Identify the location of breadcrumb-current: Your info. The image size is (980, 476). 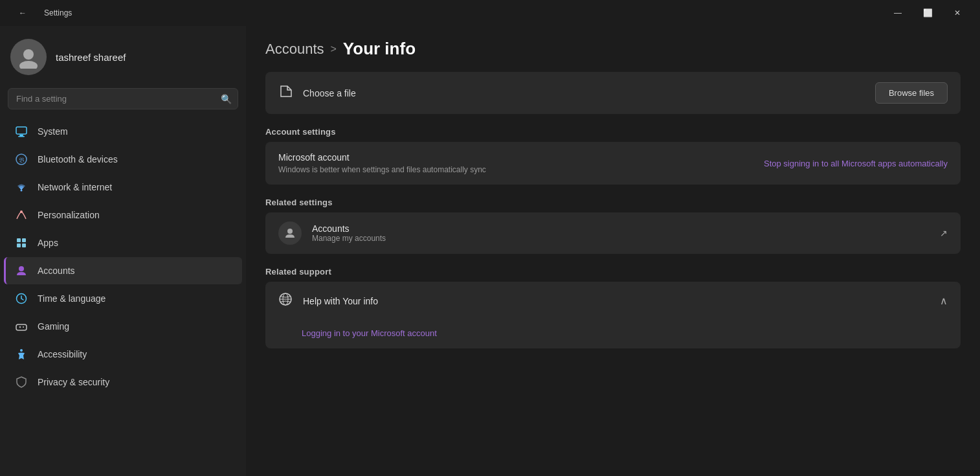
(379, 49).